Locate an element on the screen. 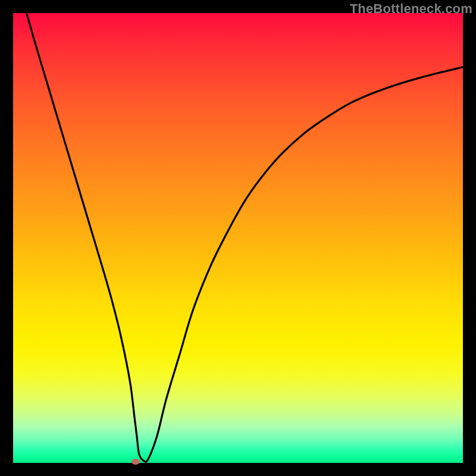 This screenshot has height=476, width=476. minimum-marker is located at coordinates (136, 462).